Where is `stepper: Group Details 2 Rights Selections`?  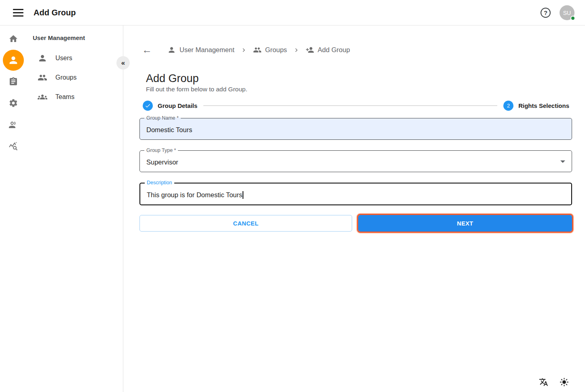
stepper: Group Details 2 Rights Selections is located at coordinates (356, 105).